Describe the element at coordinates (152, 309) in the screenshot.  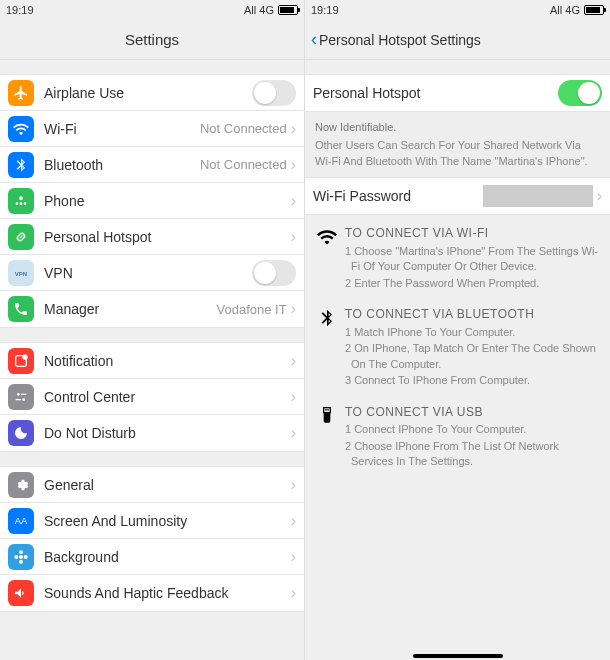
I see `manager-row: ManagerVodafone IT›` at that location.